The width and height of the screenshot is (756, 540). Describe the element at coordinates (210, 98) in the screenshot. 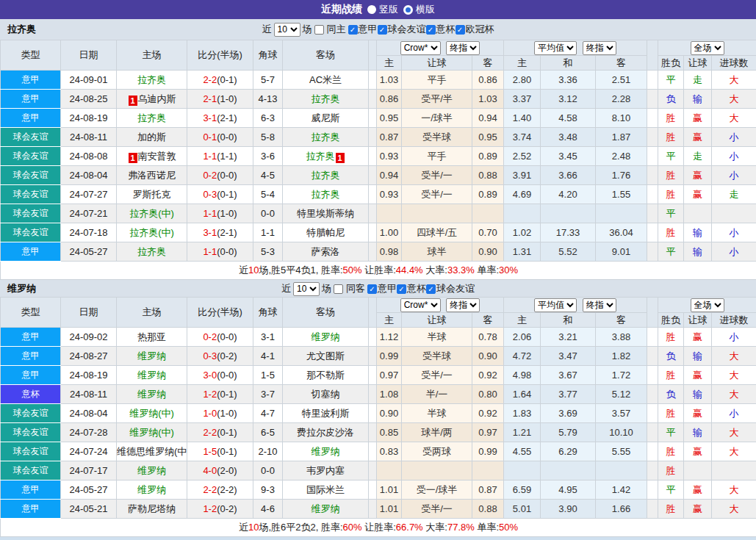

I see `fulltime-score: 2-1` at that location.